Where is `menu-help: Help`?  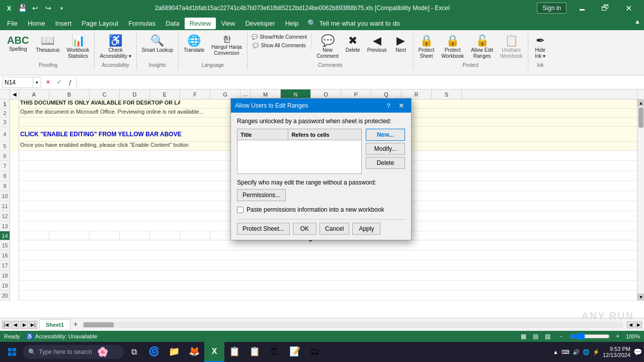 menu-help: Help is located at coordinates (292, 23).